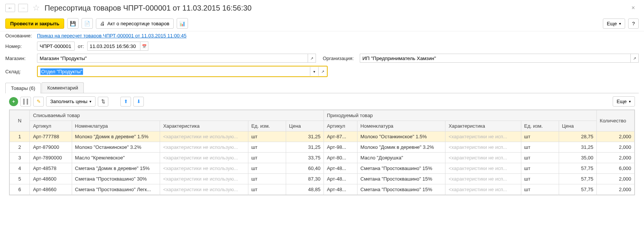  Describe the element at coordinates (614, 23) in the screenshot. I see `more-button: Еще` at that location.